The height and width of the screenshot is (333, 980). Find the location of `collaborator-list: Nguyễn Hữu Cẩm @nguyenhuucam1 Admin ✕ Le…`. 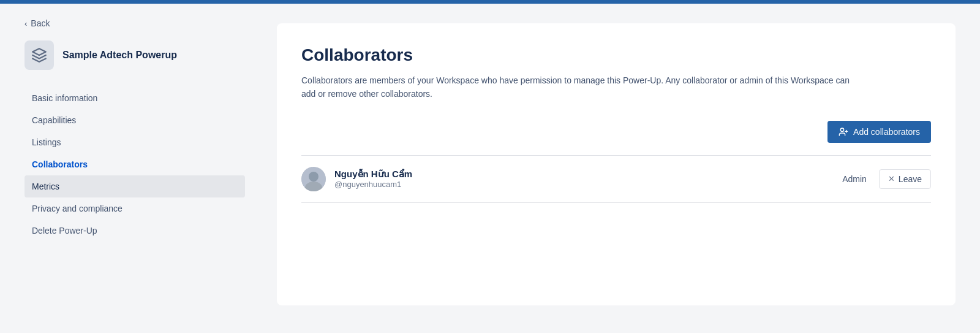

collaborator-list: Nguyễn Hữu Cẩm @nguyenhuucam1 Admin ✕ Le… is located at coordinates (616, 179).